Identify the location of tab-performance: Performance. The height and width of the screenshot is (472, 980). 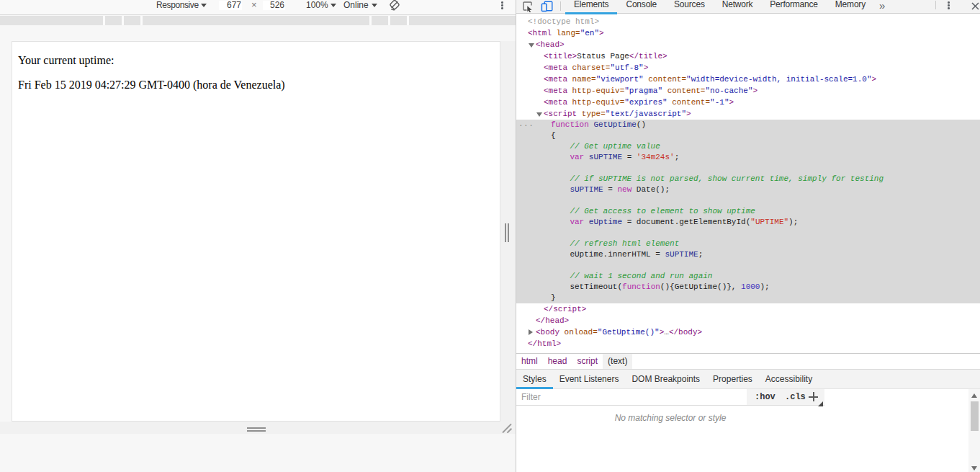
(794, 7).